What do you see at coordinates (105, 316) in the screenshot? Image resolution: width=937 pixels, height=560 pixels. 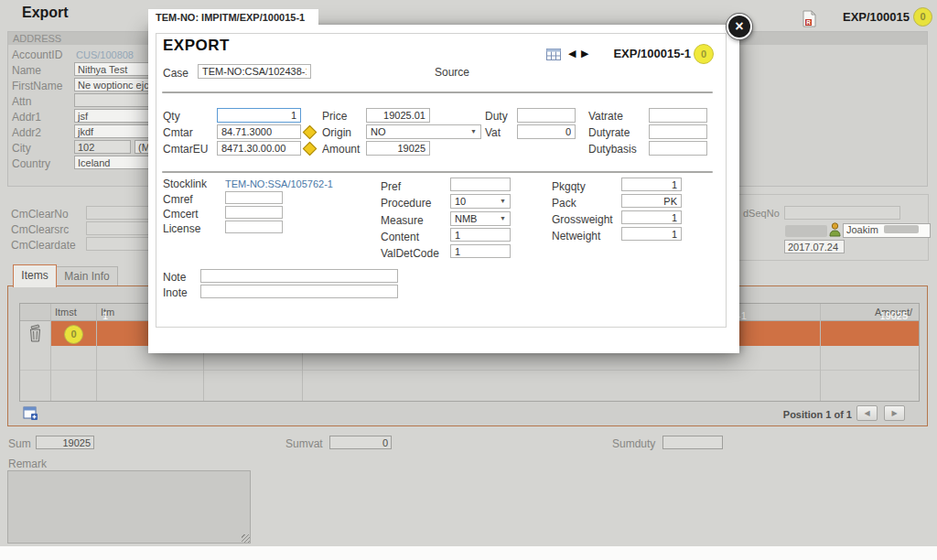 I see `row-itm-value: 1` at bounding box center [105, 316].